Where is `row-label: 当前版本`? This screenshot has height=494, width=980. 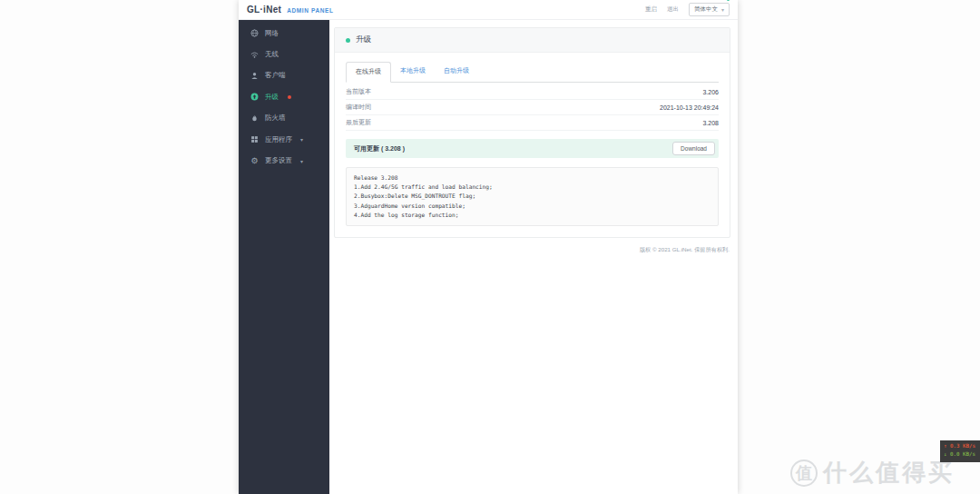
row-label: 当前版本 is located at coordinates (358, 92).